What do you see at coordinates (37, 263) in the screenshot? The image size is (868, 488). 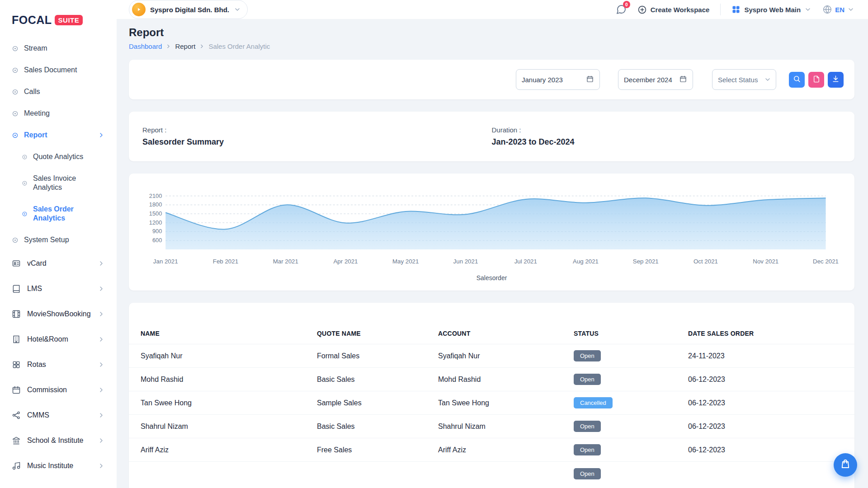 I see `sidebar-item-label: vCard` at bounding box center [37, 263].